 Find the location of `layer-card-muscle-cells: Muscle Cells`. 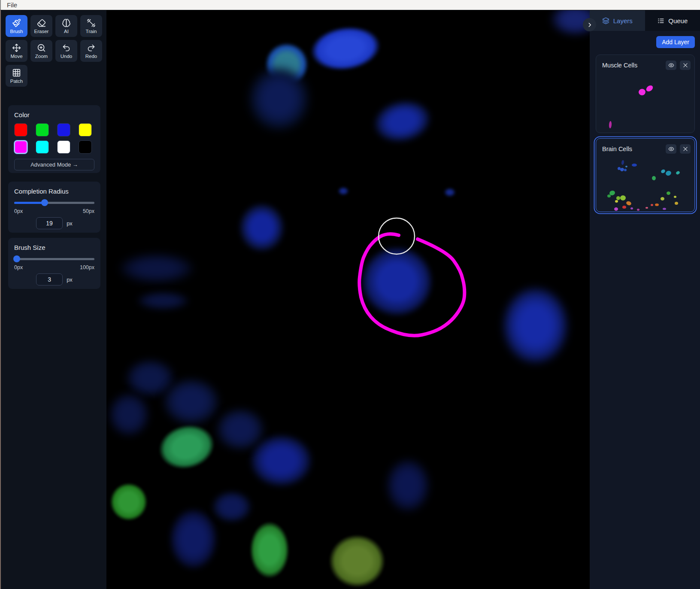

layer-card-muscle-cells: Muscle Cells is located at coordinates (645, 94).